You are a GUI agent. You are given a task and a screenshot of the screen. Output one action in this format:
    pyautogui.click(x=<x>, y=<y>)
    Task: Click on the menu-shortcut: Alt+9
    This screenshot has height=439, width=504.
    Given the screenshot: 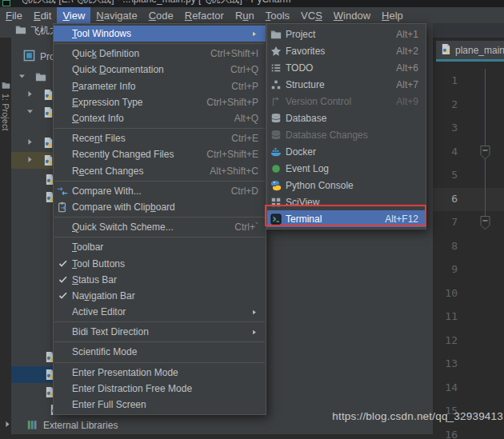 What is the action you would take?
    pyautogui.click(x=402, y=102)
    